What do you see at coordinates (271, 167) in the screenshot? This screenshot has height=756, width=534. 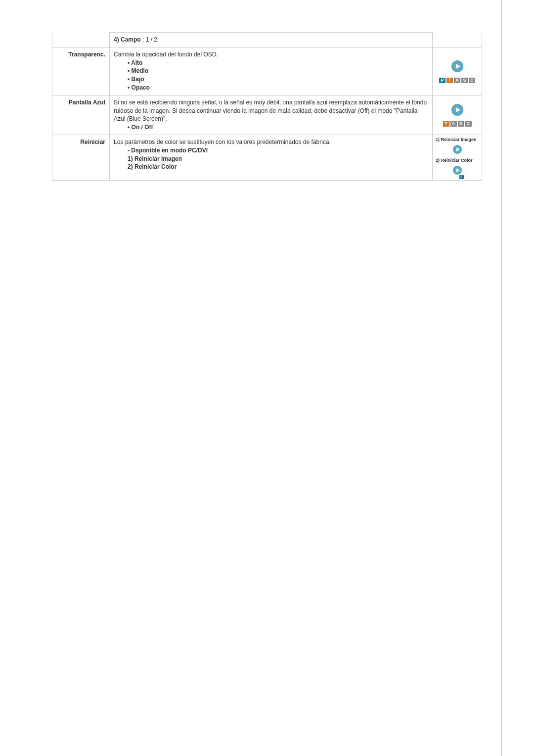 I see `reiniciar-item2: 2) Reiniciar Color` at bounding box center [271, 167].